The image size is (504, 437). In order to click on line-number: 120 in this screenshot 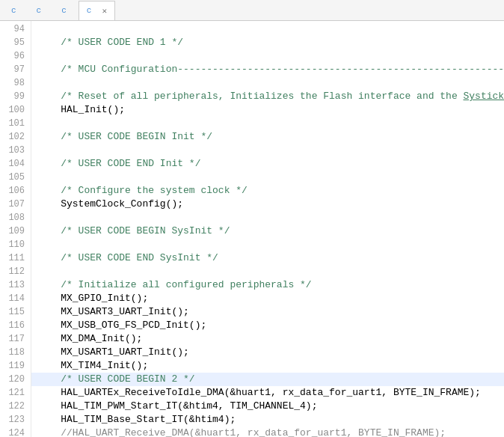, I will do `click(13, 379)`.